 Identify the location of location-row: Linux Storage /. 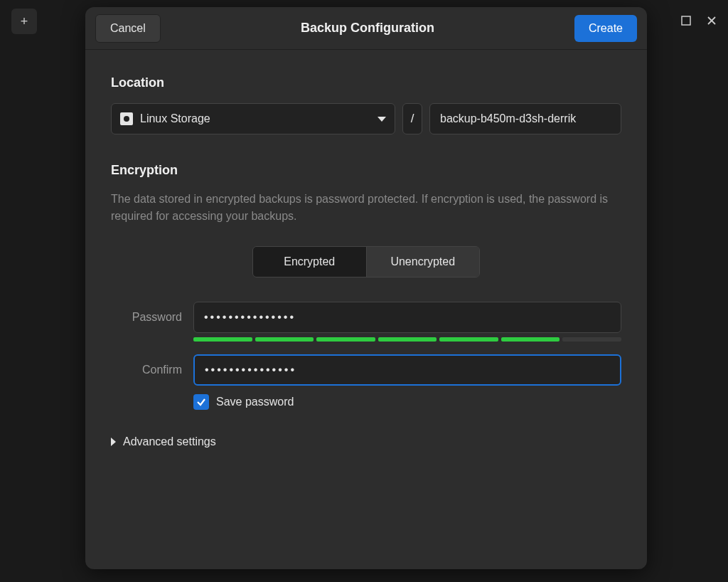
(366, 119).